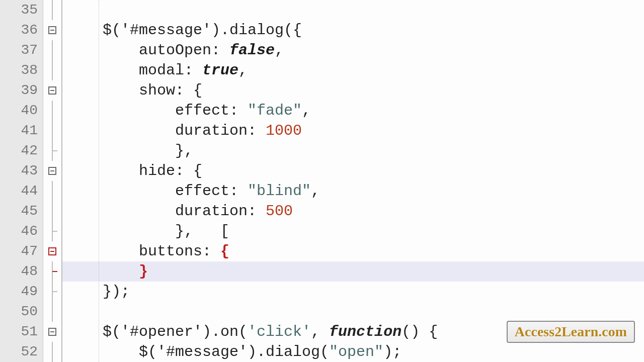 This screenshot has width=644, height=362. Describe the element at coordinates (353, 292) in the screenshot. I see `code-line: });` at that location.